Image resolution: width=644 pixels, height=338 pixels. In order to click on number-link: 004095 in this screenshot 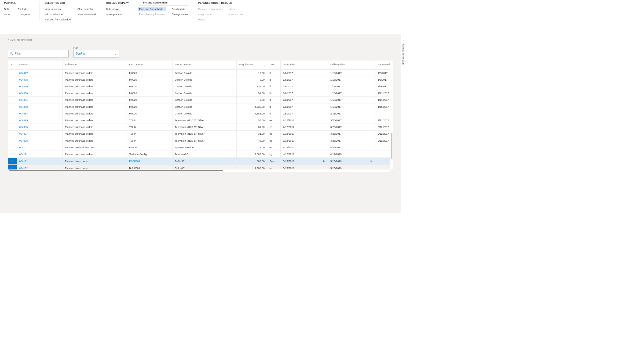, I will do `click(24, 120)`.